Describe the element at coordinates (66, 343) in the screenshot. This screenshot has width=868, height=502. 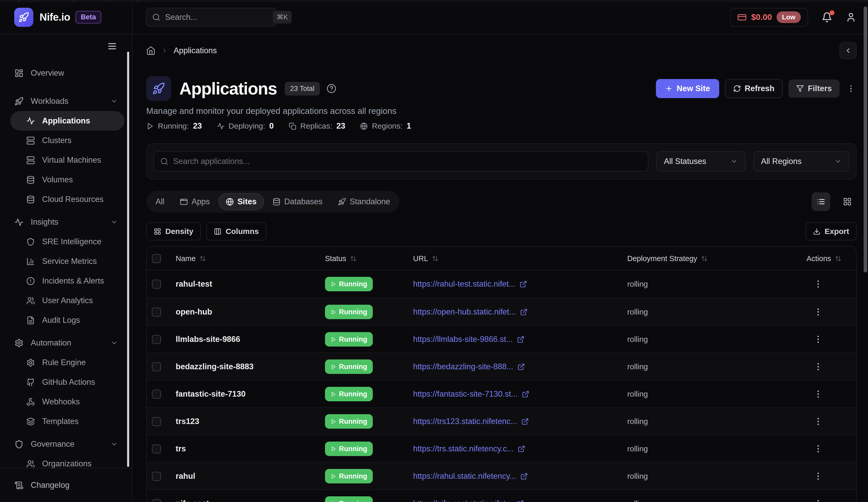
I see `sidebar-section-automation: Automation` at that location.